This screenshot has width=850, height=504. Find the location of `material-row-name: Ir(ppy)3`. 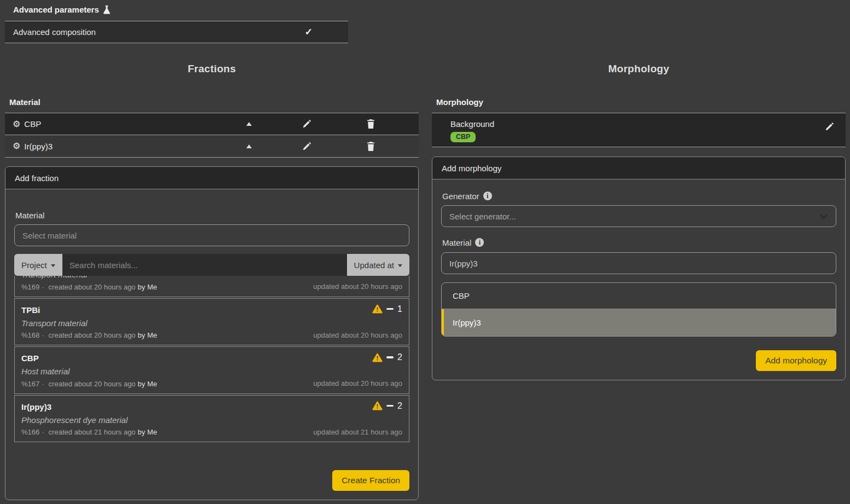

material-row-name: Ir(ppy)3 is located at coordinates (38, 147).